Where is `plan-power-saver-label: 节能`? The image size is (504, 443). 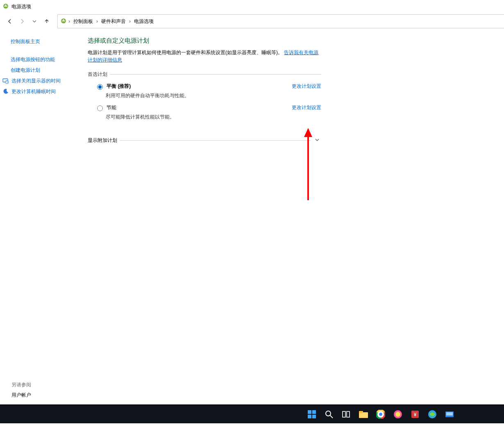 plan-power-saver-label: 节能 is located at coordinates (111, 107).